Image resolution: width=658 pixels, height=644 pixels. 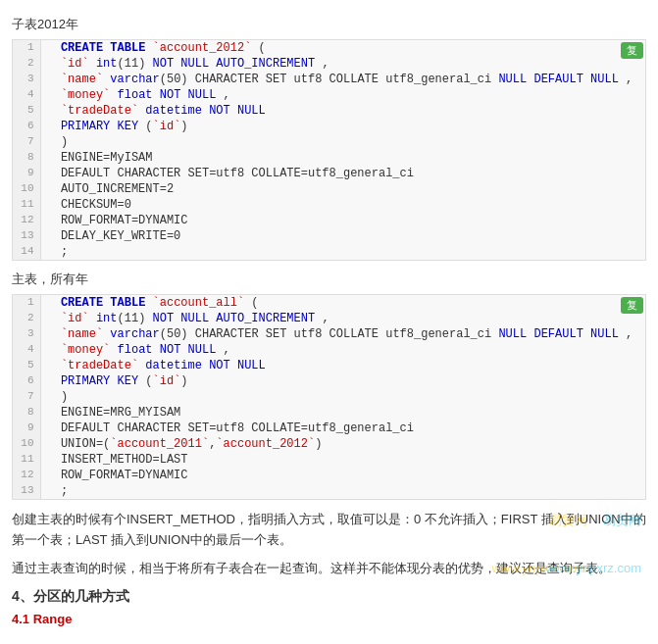 I want to click on table-row: 10 AUTO_INCREMENT=2, so click(x=329, y=189).